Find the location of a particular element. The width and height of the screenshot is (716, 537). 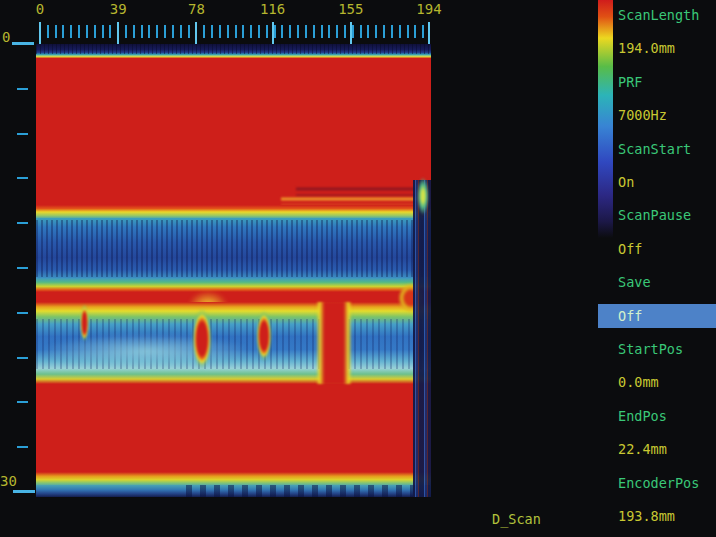

heatmap-scan-end-stripes is located at coordinates (422, 338).